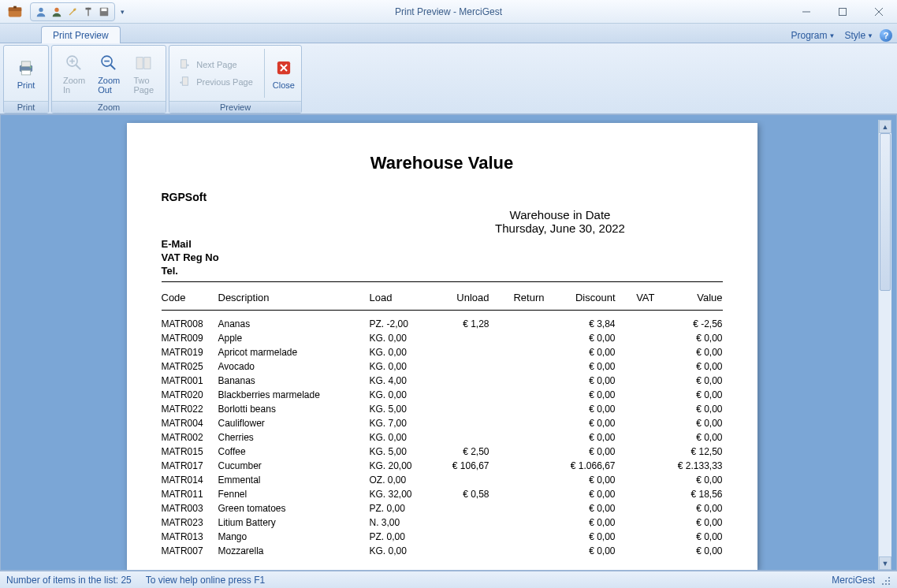 This screenshot has height=588, width=897. What do you see at coordinates (809, 35) in the screenshot?
I see `menu-program-label: Program` at bounding box center [809, 35].